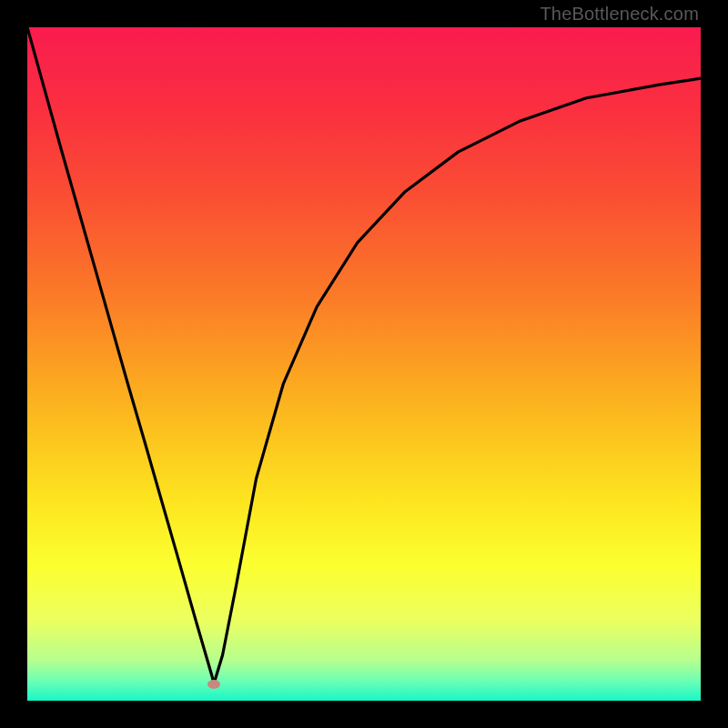  What do you see at coordinates (214, 684) in the screenshot?
I see `optimal-point-marker` at bounding box center [214, 684].